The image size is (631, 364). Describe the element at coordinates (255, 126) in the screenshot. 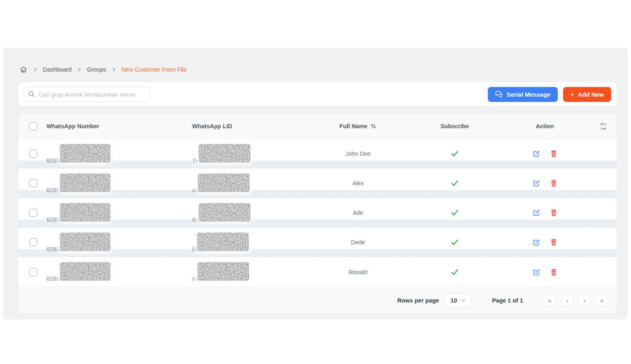

I see `col-header-whatsapp-lid: WhatsApp LID` at that location.